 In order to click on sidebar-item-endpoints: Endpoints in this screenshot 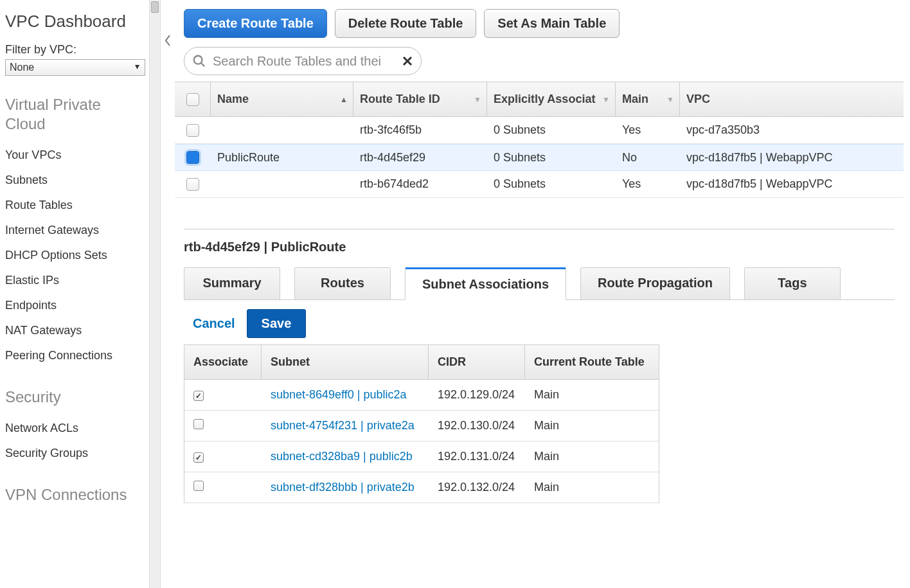, I will do `click(75, 306)`.